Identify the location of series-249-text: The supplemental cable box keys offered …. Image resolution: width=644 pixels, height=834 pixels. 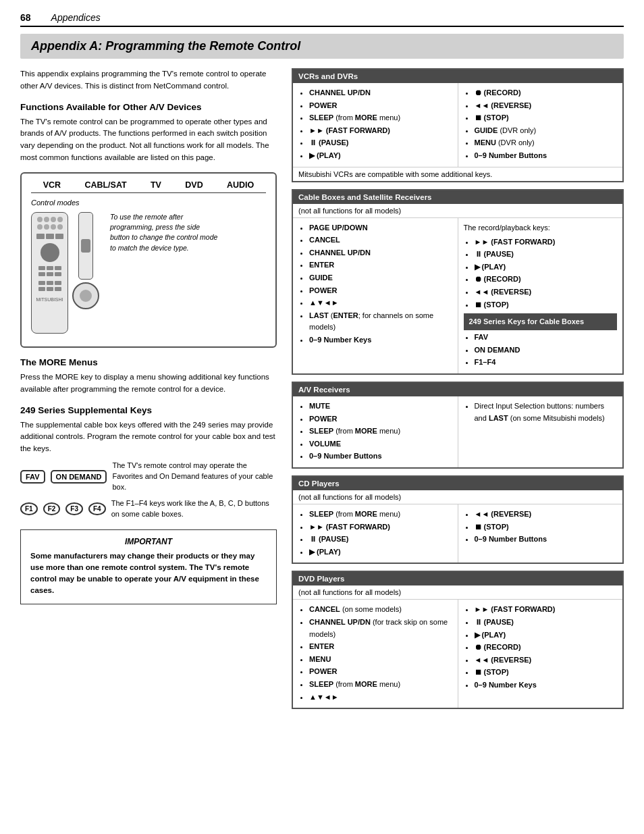
(149, 438).